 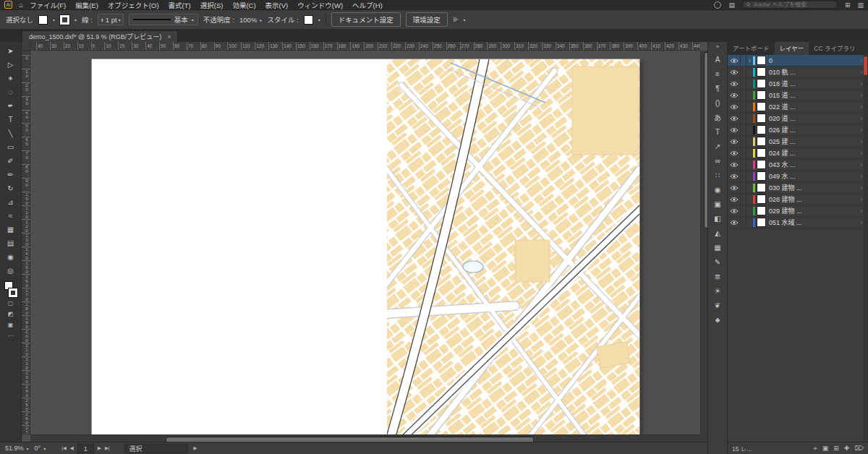 I want to click on symbols-panel-icon: ❦, so click(x=718, y=305).